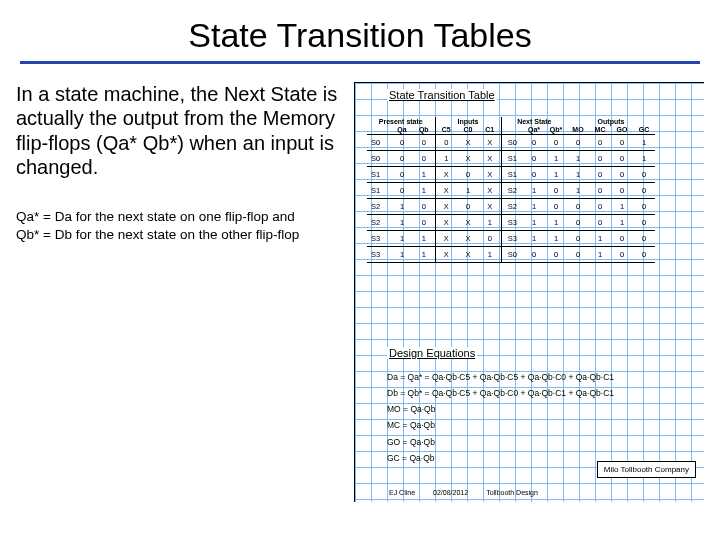 The height and width of the screenshot is (540, 720). What do you see at coordinates (534, 130) in the screenshot?
I see `col-header: Qa*` at bounding box center [534, 130].